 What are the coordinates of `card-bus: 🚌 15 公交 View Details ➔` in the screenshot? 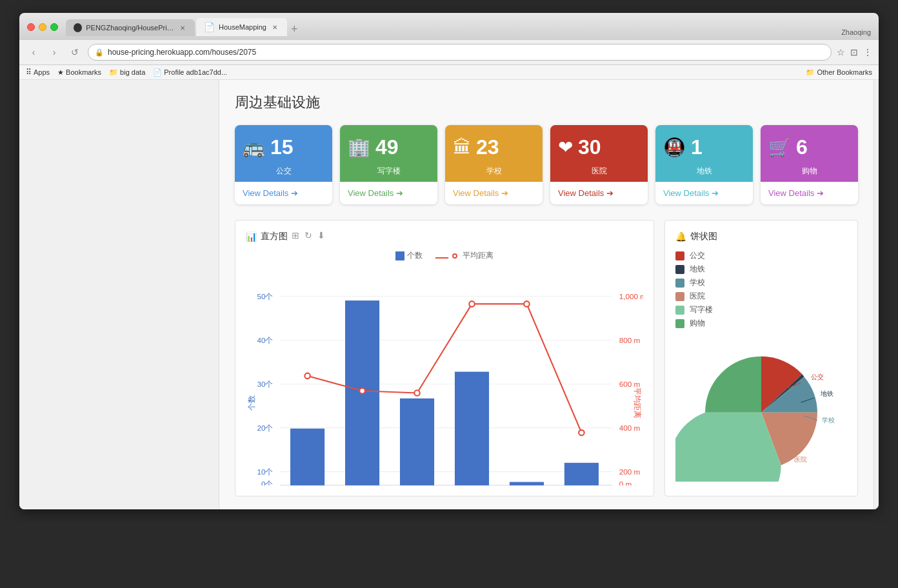 It's located at (284, 165).